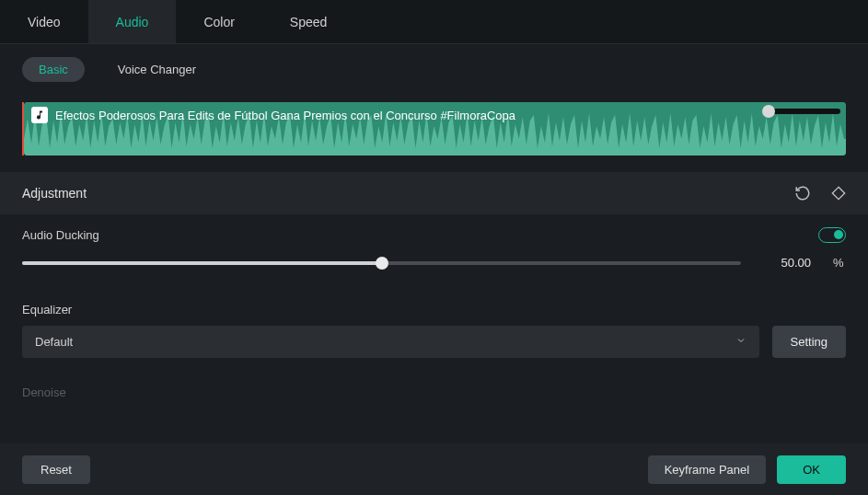  What do you see at coordinates (812, 469) in the screenshot?
I see `ok-button: OK` at bounding box center [812, 469].